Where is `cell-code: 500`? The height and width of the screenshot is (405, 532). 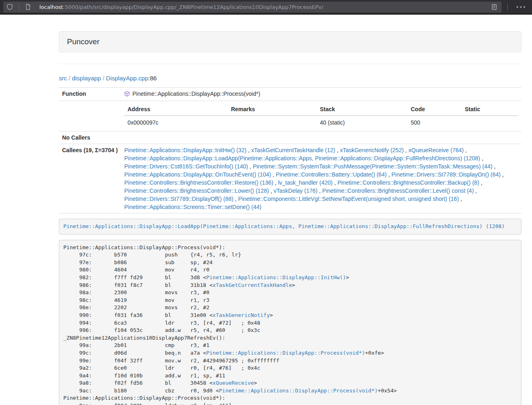 cell-code: 500 is located at coordinates (434, 123).